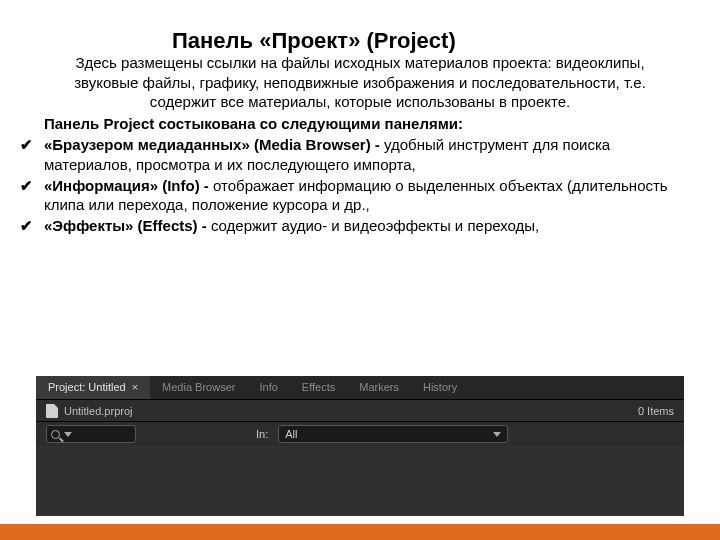 The image size is (720, 540). Describe the element at coordinates (360, 155) in the screenshot. I see `list-item: «Браузером медиаданных» (Media Browser) …` at that location.